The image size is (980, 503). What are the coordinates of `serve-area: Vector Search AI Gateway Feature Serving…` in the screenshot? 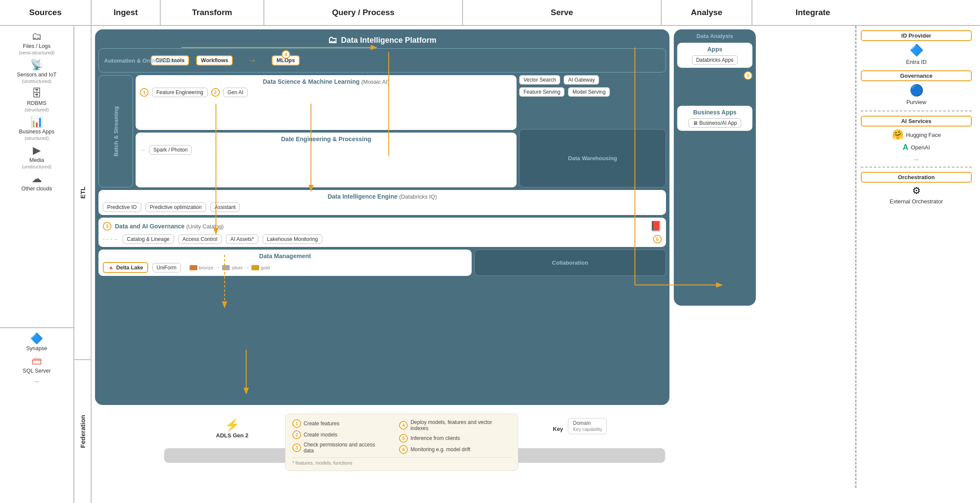 It's located at (593, 131).